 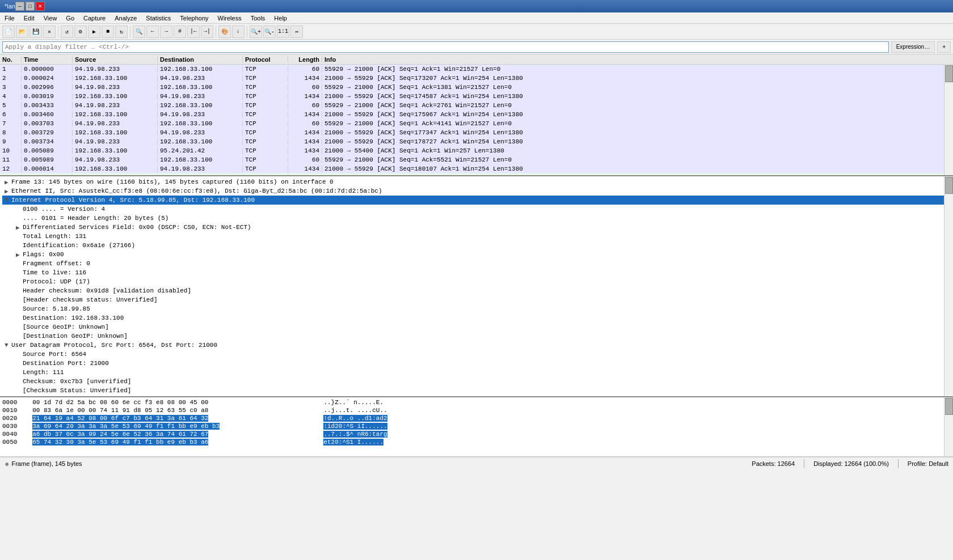 What do you see at coordinates (948, 286) in the screenshot?
I see `detail-vscrollbar` at bounding box center [948, 286].